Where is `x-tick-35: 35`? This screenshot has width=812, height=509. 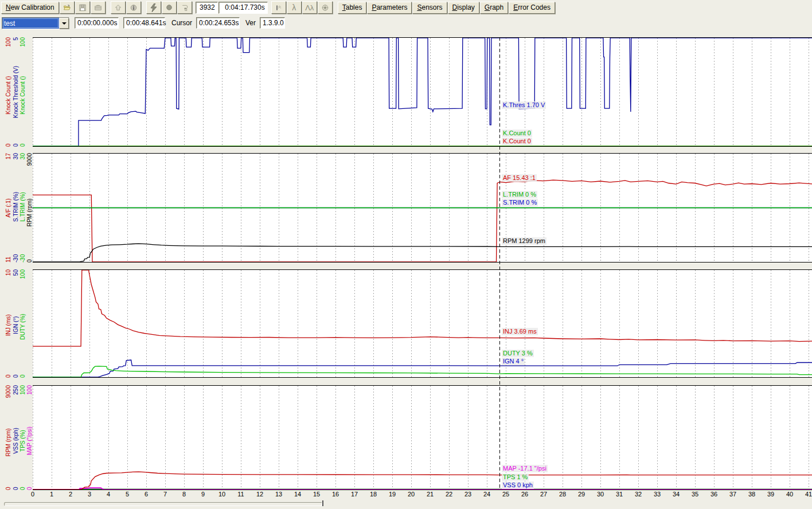 x-tick-35: 35 is located at coordinates (695, 494).